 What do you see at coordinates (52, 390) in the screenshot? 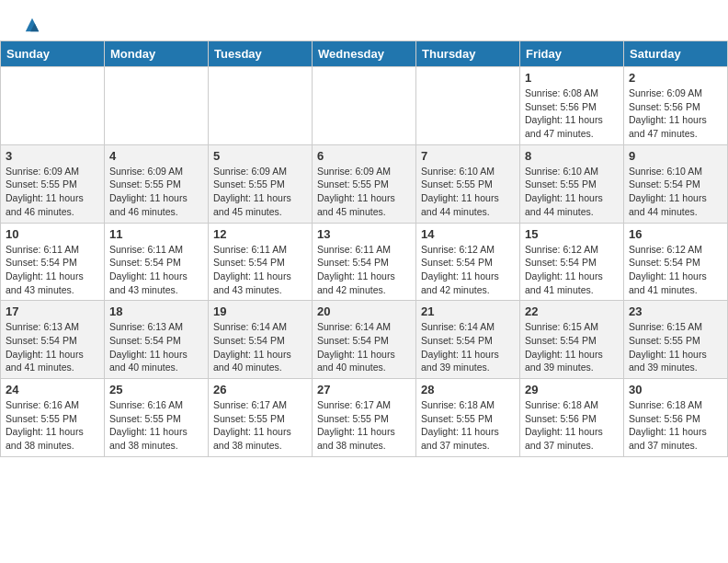
I see `day-number: 24` at bounding box center [52, 390].